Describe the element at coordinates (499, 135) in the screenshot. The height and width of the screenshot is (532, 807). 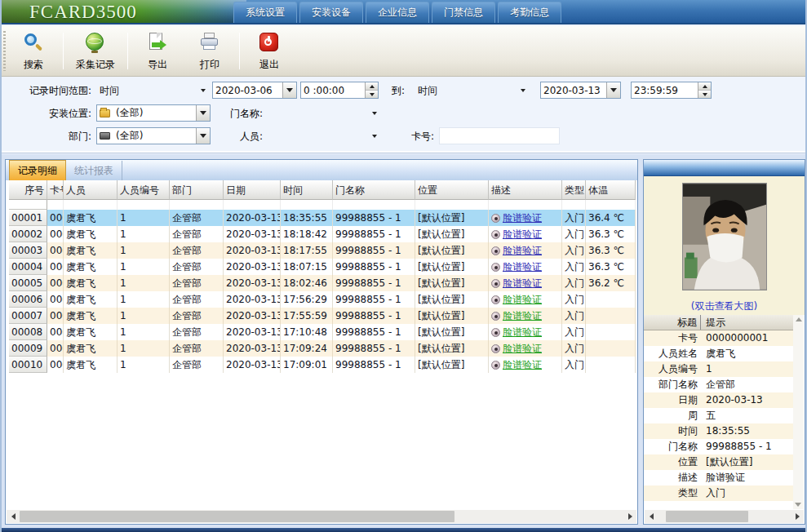
I see `card-number-input` at that location.